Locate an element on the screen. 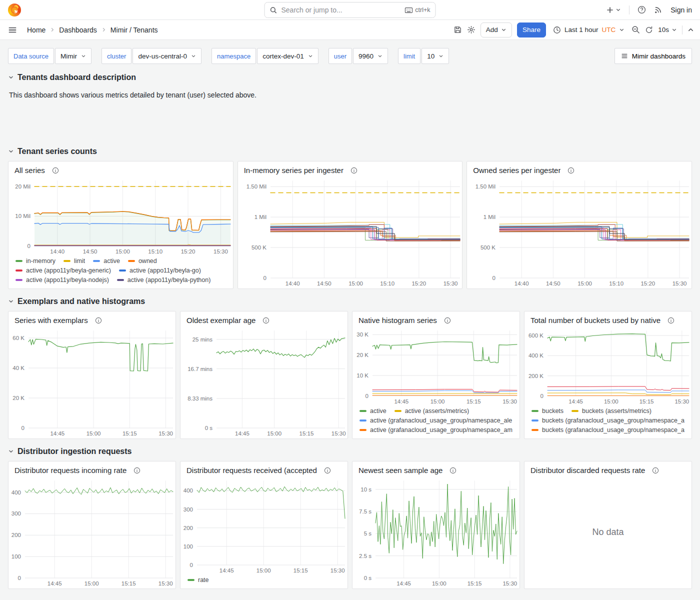  timeseries-chart: 14:4515:0015:1515:300 s2.5 s5 s7.5 s10 s is located at coordinates (436, 532).